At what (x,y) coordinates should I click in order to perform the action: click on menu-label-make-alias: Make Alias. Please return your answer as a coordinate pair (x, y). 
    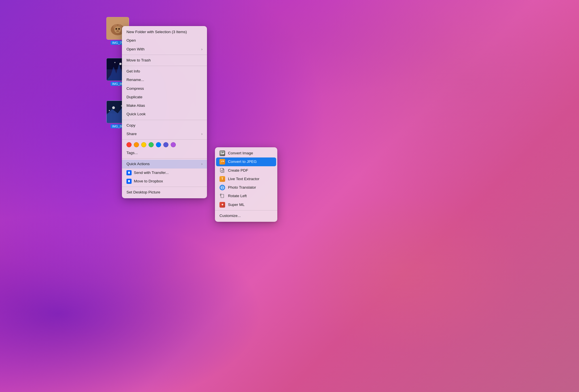
    Looking at the image, I should click on (136, 106).